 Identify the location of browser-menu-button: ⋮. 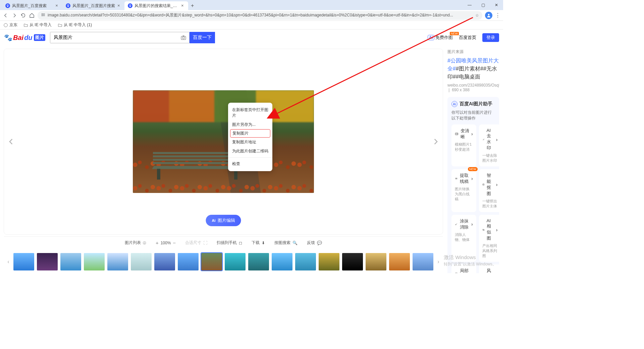
(498, 15).